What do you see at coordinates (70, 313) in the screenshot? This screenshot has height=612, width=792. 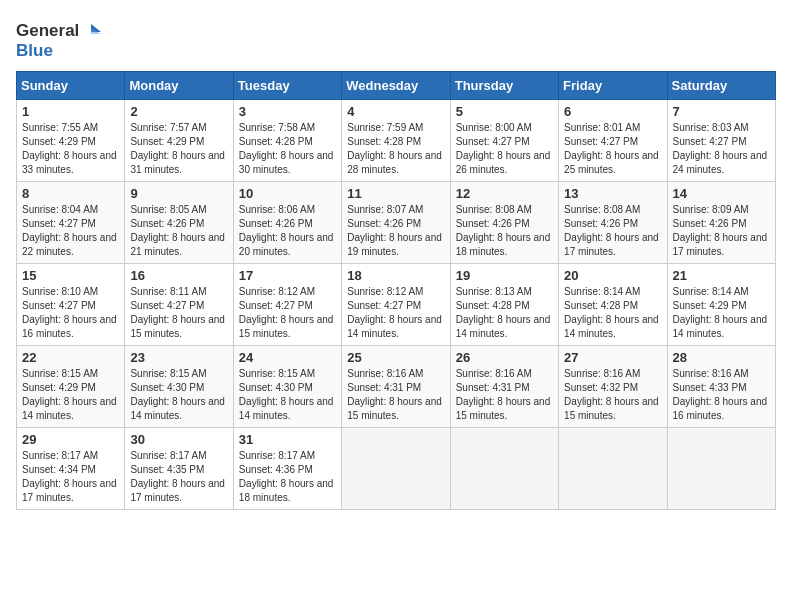 I see `day-info: Sunrise: 8:10 AMSunset: 4:27 PMDaylight:…` at bounding box center [70, 313].